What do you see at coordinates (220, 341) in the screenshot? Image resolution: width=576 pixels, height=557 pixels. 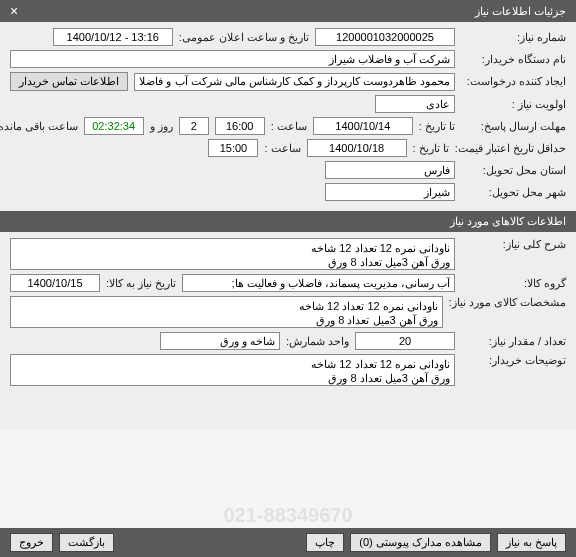 I see `unit-field` at bounding box center [220, 341].